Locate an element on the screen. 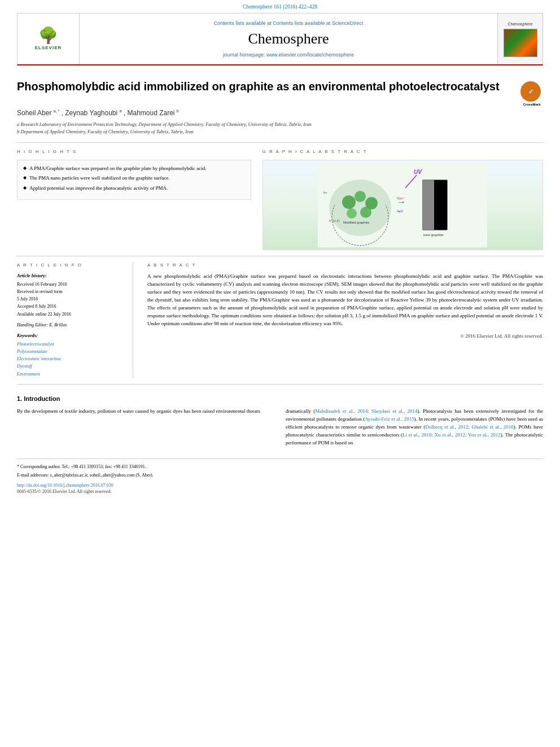  graphical-abstract-image: UV Modified graphite is located at coordinates (403, 205).